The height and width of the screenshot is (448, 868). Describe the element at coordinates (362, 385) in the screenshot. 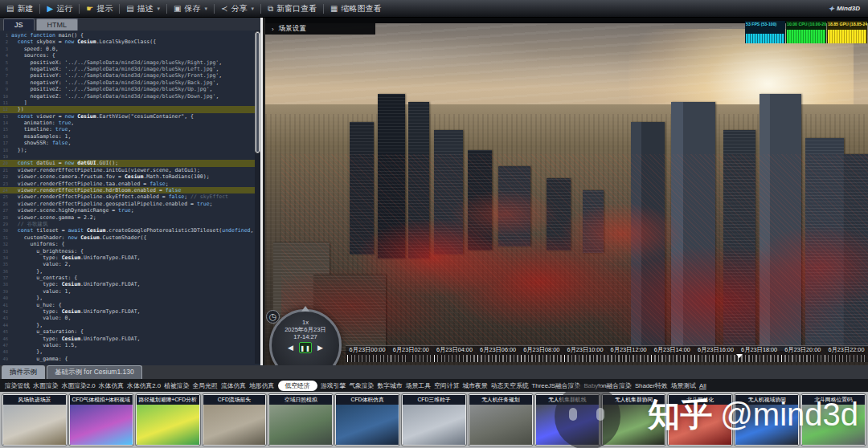

I see `category-气象渲染: 气象渲染` at that location.